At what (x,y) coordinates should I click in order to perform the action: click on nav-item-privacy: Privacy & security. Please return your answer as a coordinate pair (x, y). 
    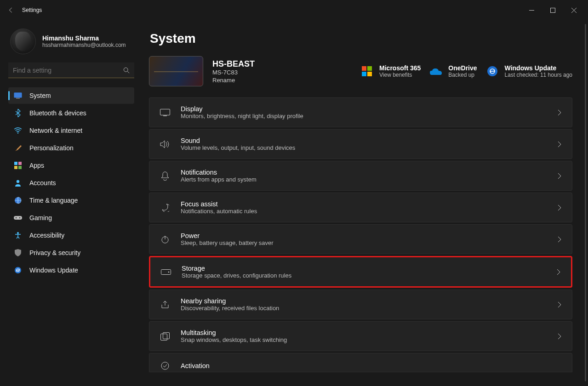
    Looking at the image, I should click on (71, 253).